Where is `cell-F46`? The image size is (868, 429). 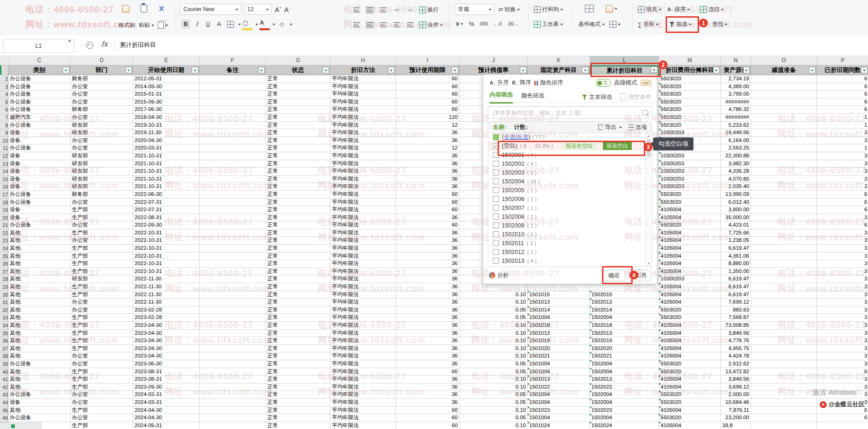
cell-F46 is located at coordinates (233, 418).